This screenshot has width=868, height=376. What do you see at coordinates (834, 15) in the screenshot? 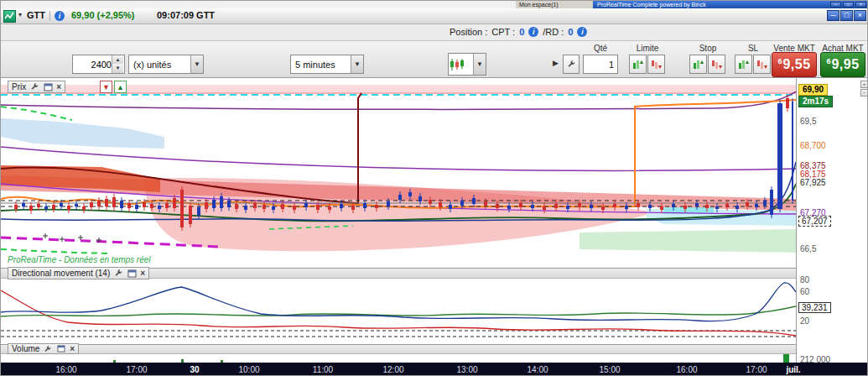
I see `minimize-button: ─` at bounding box center [834, 15].